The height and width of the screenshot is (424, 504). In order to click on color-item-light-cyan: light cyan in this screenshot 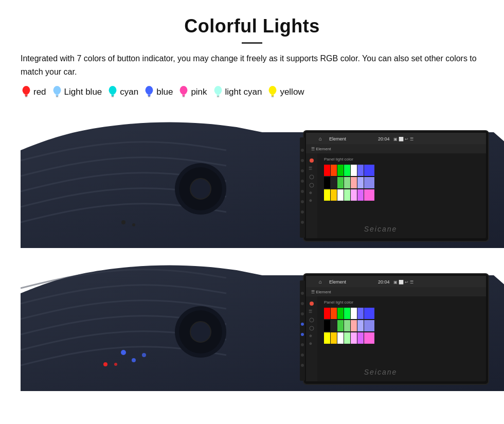, I will do `click(238, 92)`.